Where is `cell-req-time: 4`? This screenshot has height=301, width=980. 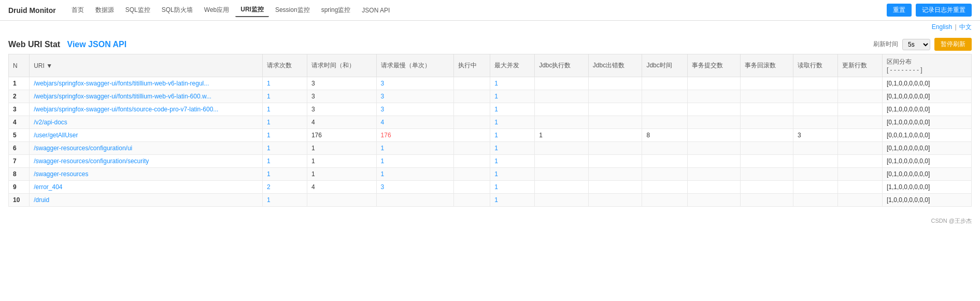
cell-req-time: 4 is located at coordinates (342, 122).